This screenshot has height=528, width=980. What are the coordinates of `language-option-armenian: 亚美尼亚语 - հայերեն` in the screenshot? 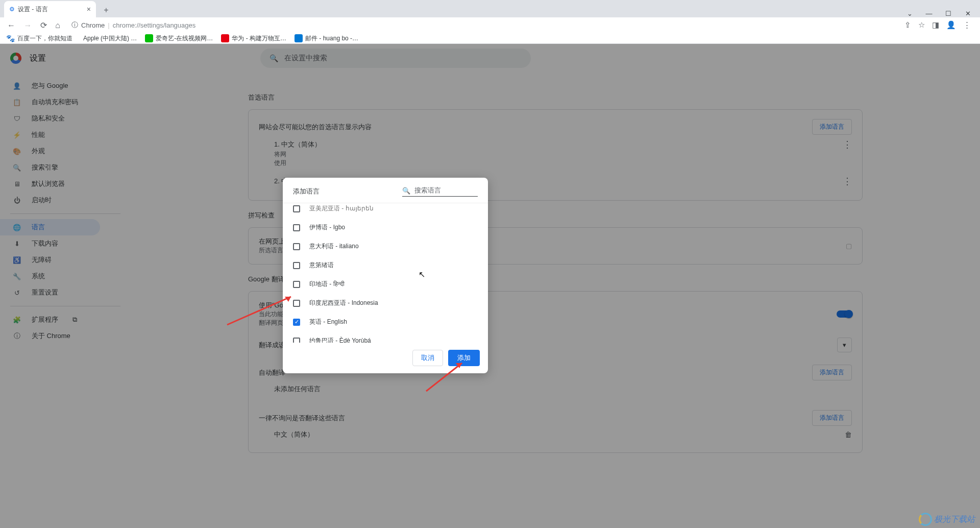 It's located at (385, 210).